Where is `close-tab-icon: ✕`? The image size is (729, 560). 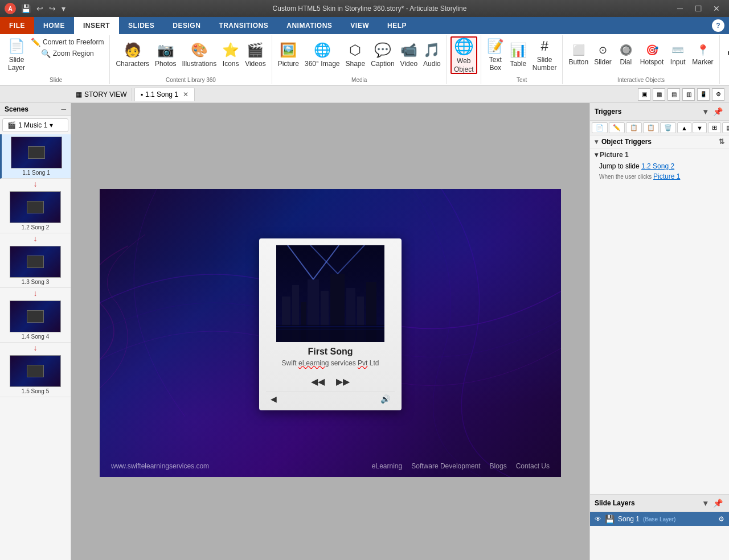
close-tab-icon: ✕ is located at coordinates (186, 94).